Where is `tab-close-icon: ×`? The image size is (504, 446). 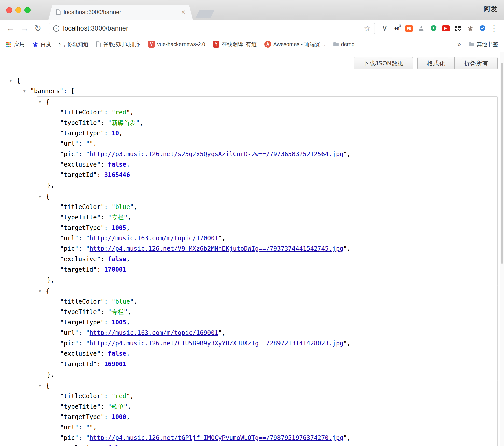
tab-close-icon: × is located at coordinates (183, 12).